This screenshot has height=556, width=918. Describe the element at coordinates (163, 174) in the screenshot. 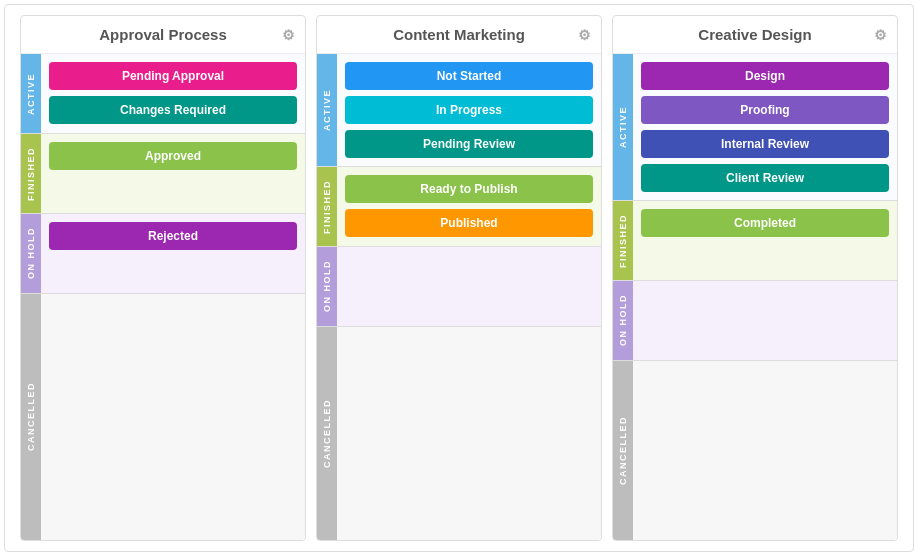

I see `section-finished-approval-process: FINISHEDApproved` at that location.